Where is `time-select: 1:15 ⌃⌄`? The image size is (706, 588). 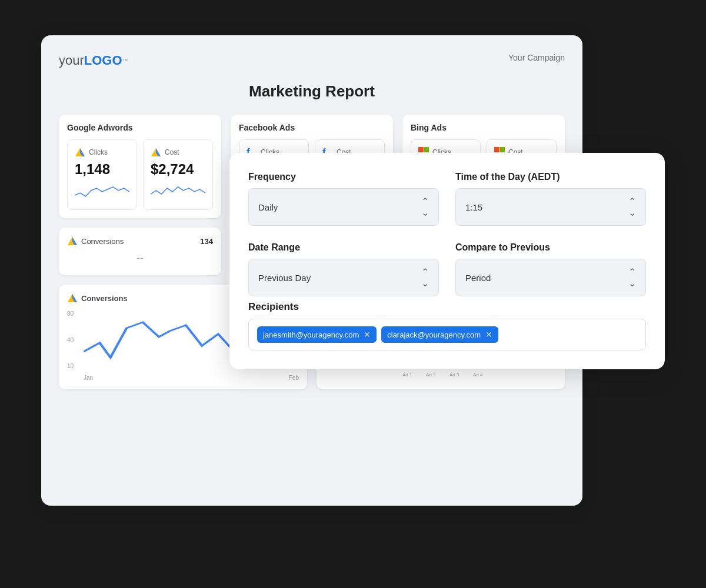 time-select: 1:15 ⌃⌄ is located at coordinates (551, 207).